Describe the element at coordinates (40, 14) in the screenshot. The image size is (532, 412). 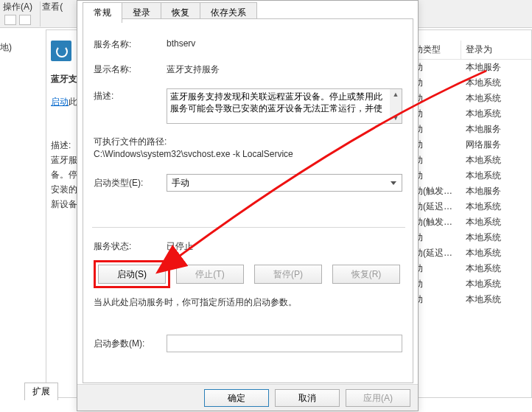
I see `toolbar-separator` at that location.